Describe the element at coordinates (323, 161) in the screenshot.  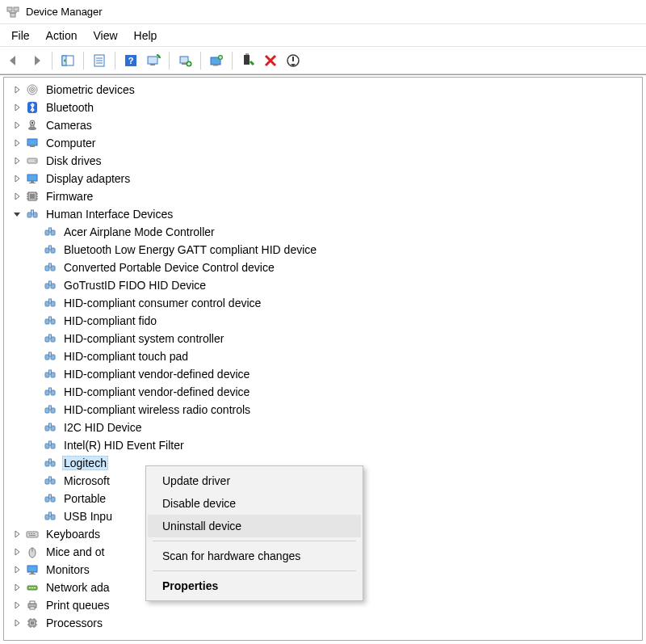
I see `tree-category: Disk drives` at that location.